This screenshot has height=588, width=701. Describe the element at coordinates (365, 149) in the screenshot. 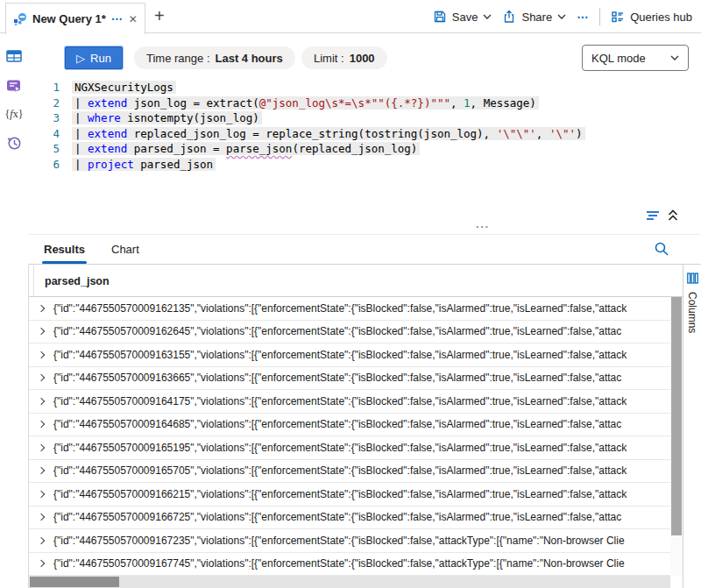

I see `editor-line: 5| extend parsed_json = parse_json(repla…` at that location.